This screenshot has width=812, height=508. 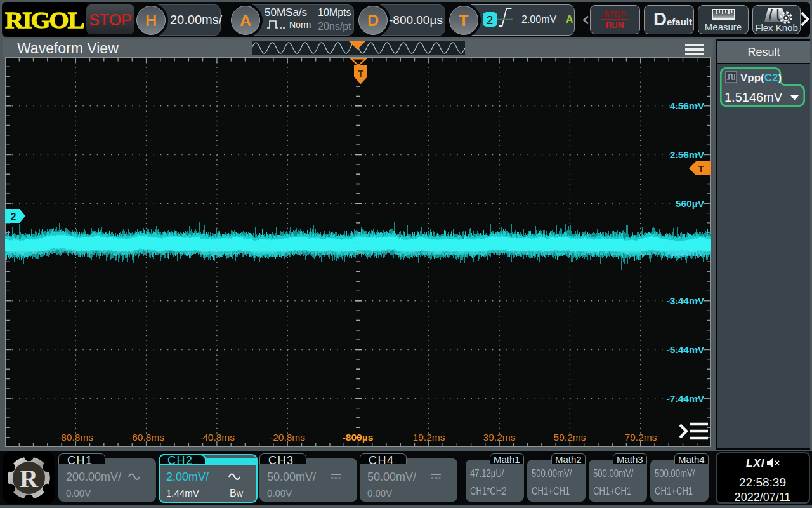 I want to click on svg-text: R, so click(x=29, y=479).